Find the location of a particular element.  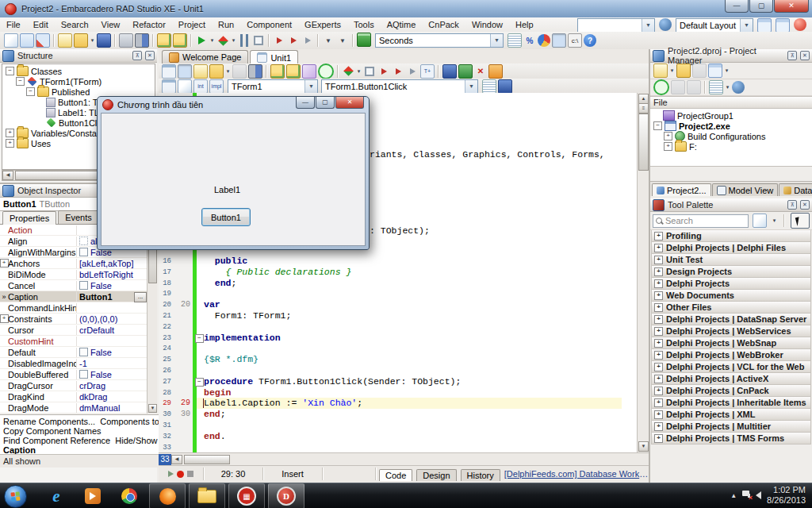

rad-studio-button: D is located at coordinates (286, 495).